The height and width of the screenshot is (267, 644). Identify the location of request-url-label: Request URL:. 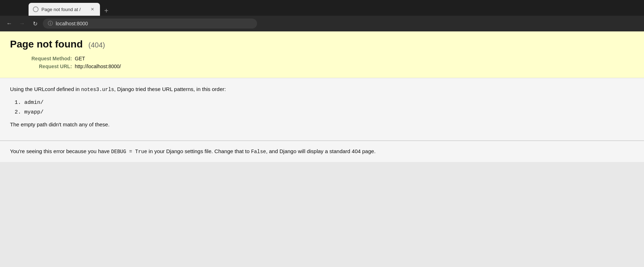
(52, 66).